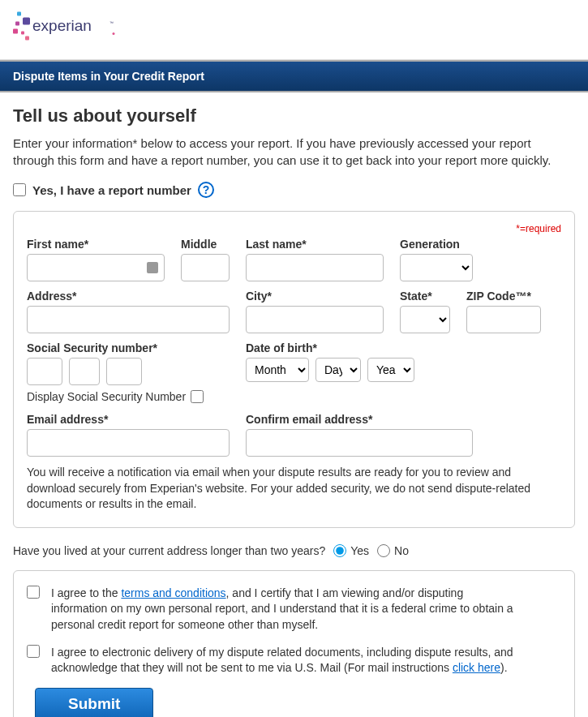 The height and width of the screenshot is (717, 588). What do you see at coordinates (62, 26) in the screenshot?
I see `svg-text: experian` at bounding box center [62, 26].